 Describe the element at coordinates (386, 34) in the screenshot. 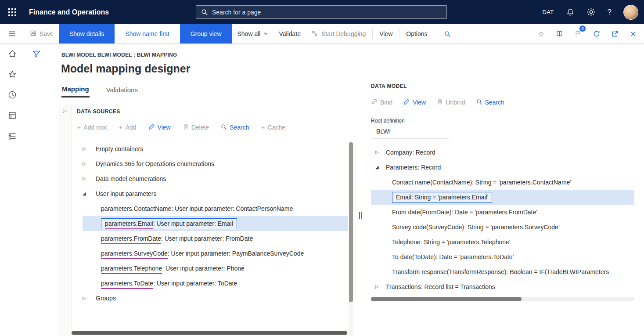

I see `view-menu-button: View` at that location.